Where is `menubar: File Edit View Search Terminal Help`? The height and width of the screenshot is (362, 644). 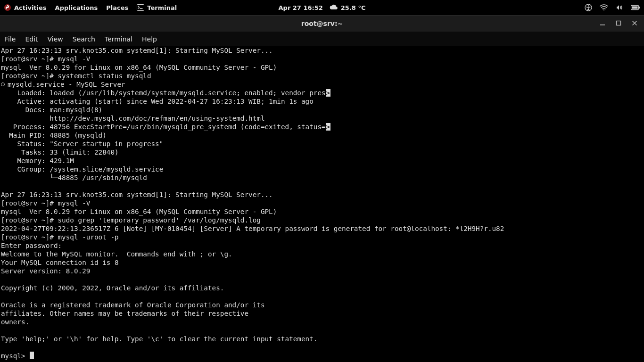
menubar: File Edit View Search Terminal Help is located at coordinates (322, 39).